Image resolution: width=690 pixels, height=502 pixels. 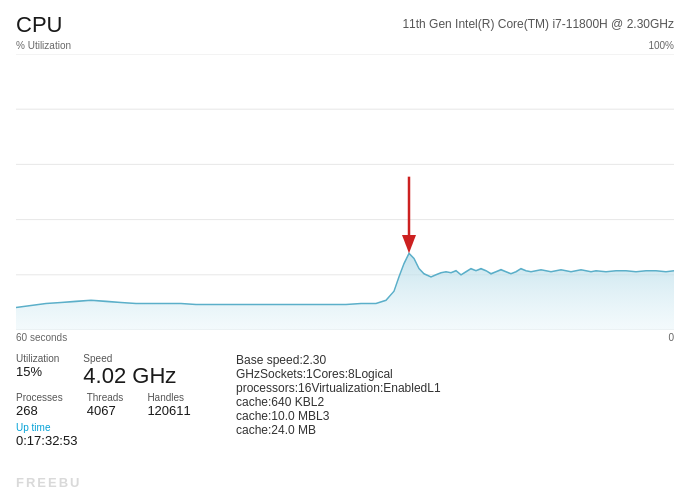 What do you see at coordinates (168, 398) in the screenshot?
I see `handles-label: Handles` at bounding box center [168, 398].